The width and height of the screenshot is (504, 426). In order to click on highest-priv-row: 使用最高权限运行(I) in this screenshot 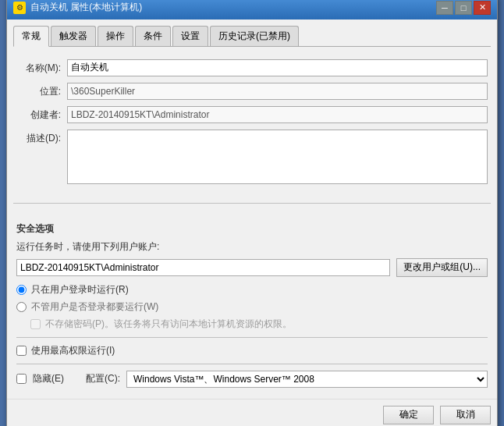, I will do `click(252, 351)`.